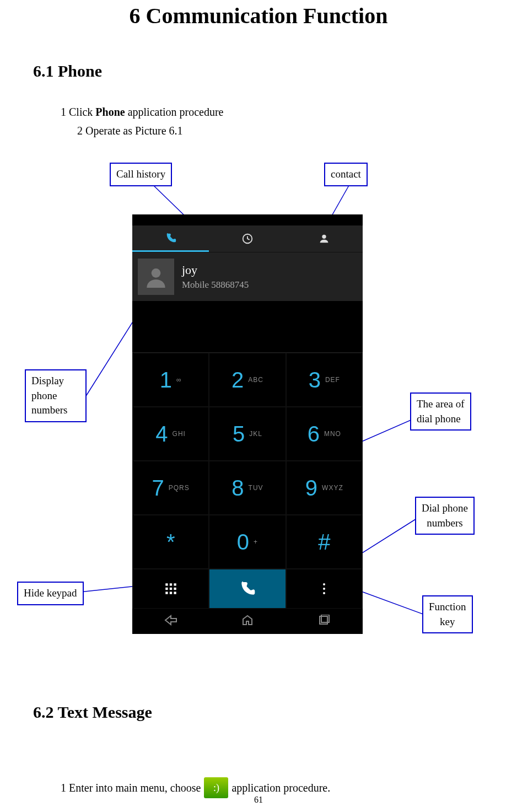 The height and width of the screenshot is (812, 517). I want to click on menu-dots-icon, so click(324, 589).